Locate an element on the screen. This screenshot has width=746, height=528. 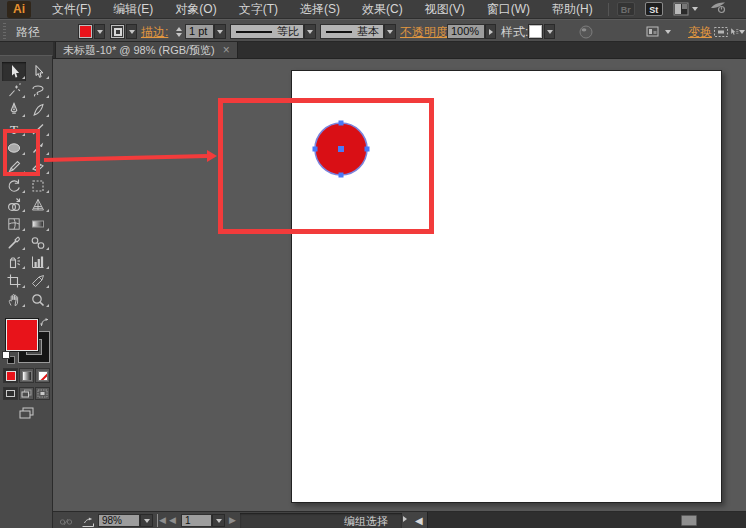
width-profile-arrow is located at coordinates (310, 32).